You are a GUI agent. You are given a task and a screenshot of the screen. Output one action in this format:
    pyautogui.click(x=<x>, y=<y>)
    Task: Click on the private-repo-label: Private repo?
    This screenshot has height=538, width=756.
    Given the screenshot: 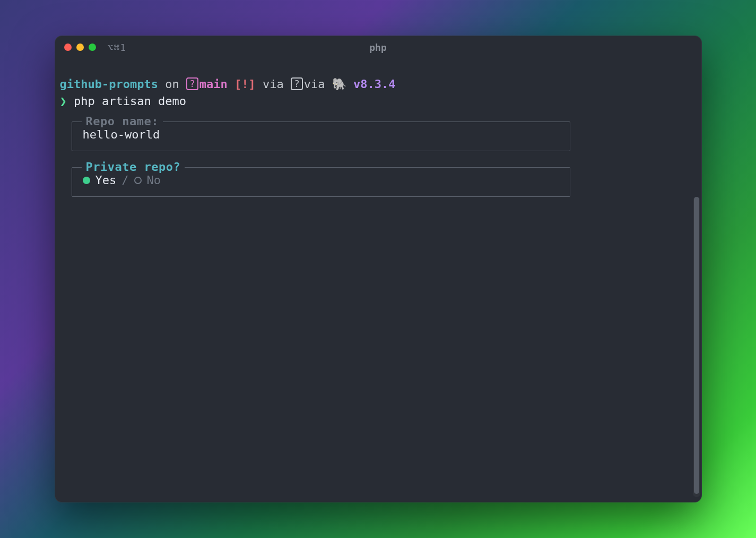 What is the action you would take?
    pyautogui.click(x=134, y=167)
    